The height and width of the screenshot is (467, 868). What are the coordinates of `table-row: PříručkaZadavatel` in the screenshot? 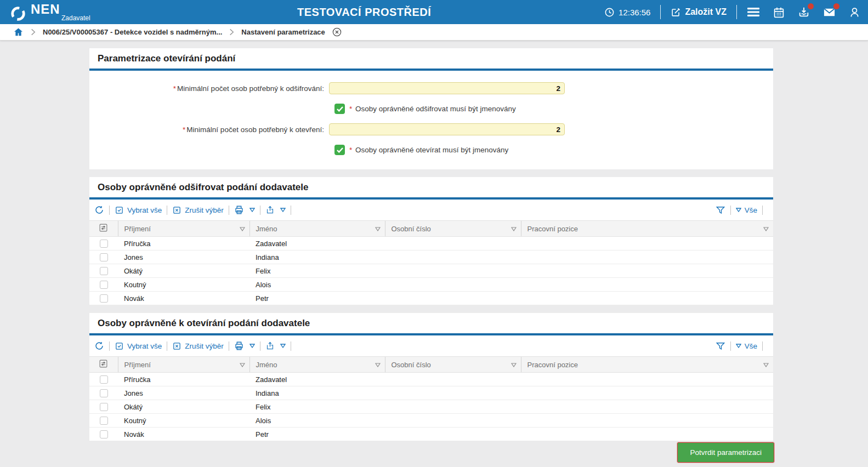 It's located at (431, 379).